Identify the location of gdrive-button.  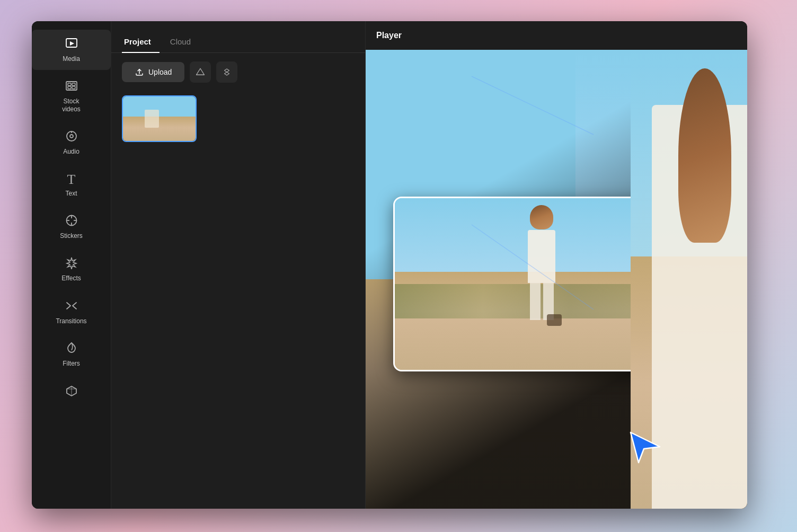
(200, 72).